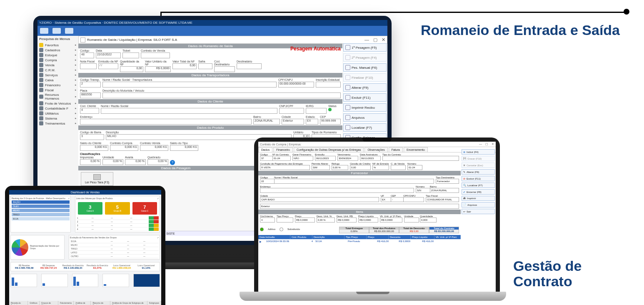 Image resolution: width=644 pixels, height=305 pixels. What do you see at coordinates (135, 162) in the screenshot?
I see `ava-input: 0,00 %` at bounding box center [135, 162].